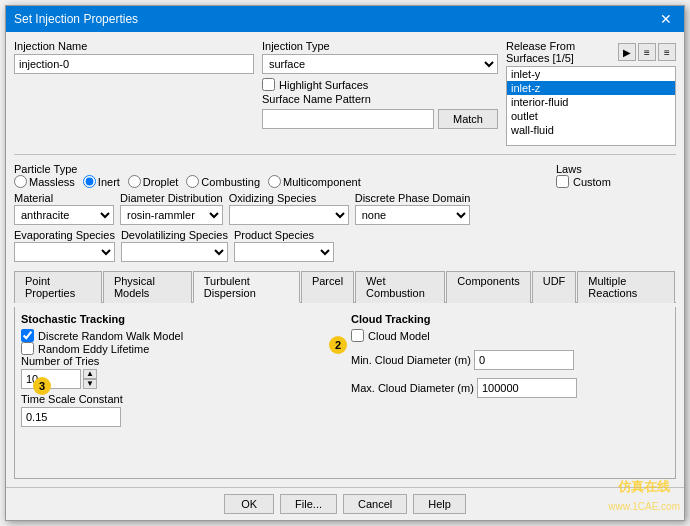 The image size is (690, 526). Describe the element at coordinates (42, 386) in the screenshot. I see `badge-3: 3` at that location.